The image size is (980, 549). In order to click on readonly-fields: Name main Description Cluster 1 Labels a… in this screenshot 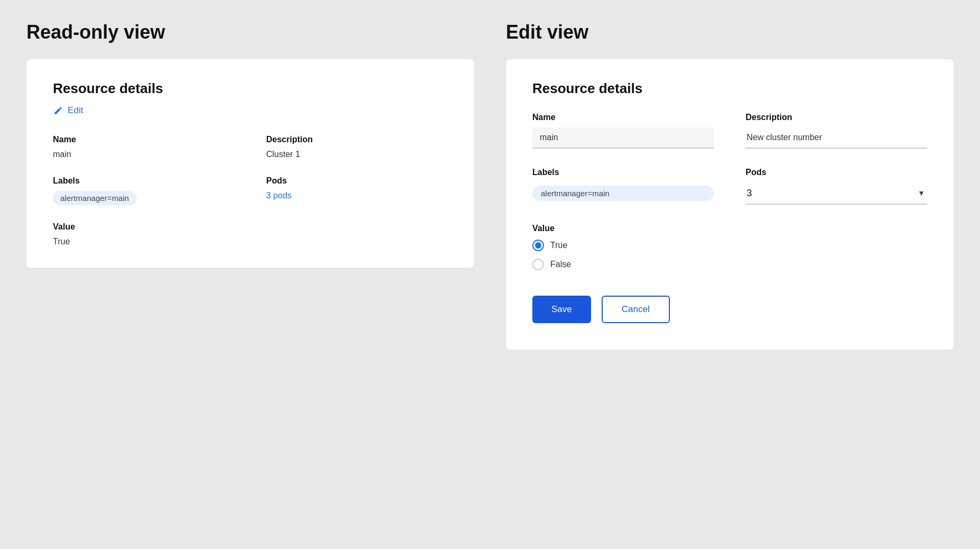, I will do `click(250, 190)`.